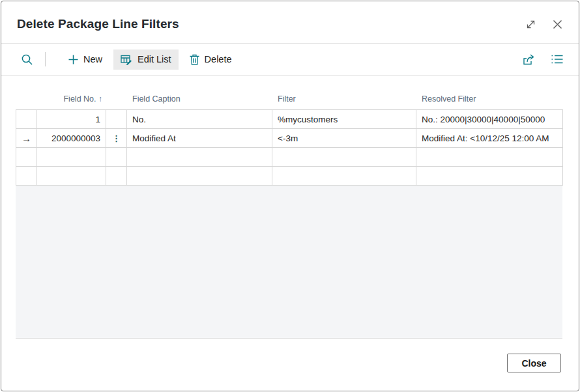 The height and width of the screenshot is (392, 580). I want to click on column-header-filter: Filter, so click(344, 99).